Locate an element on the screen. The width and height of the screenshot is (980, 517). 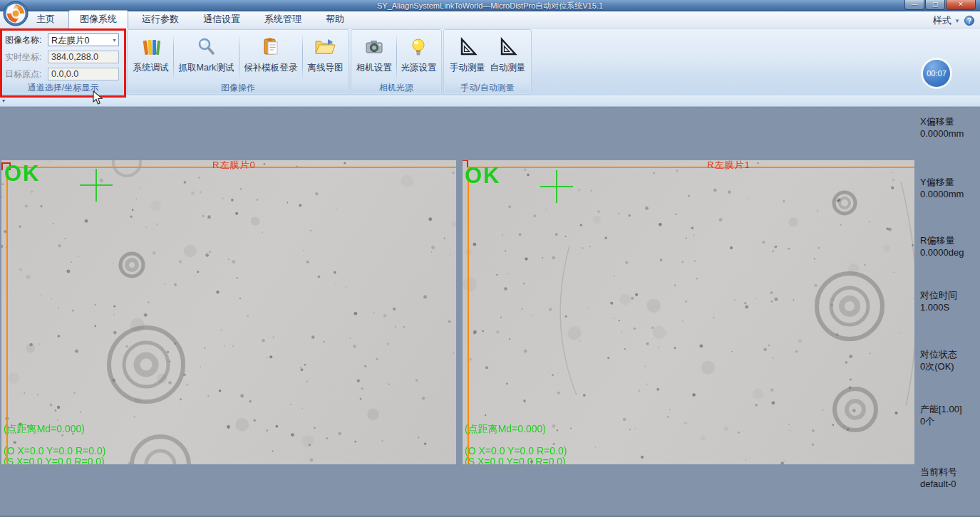
capacity-readout: 产能[1.00]0个 is located at coordinates (950, 415).